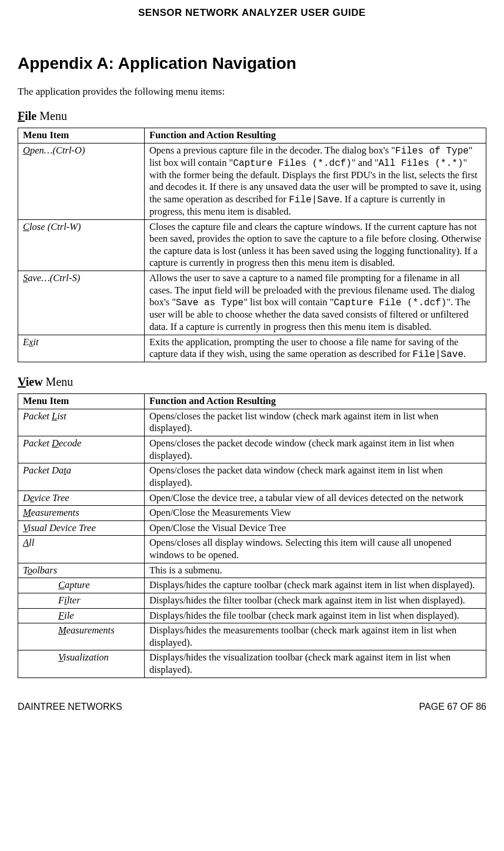 The width and height of the screenshot is (504, 851). I want to click on menu-item-cell: Open…(Ctrl-O), so click(81, 181).